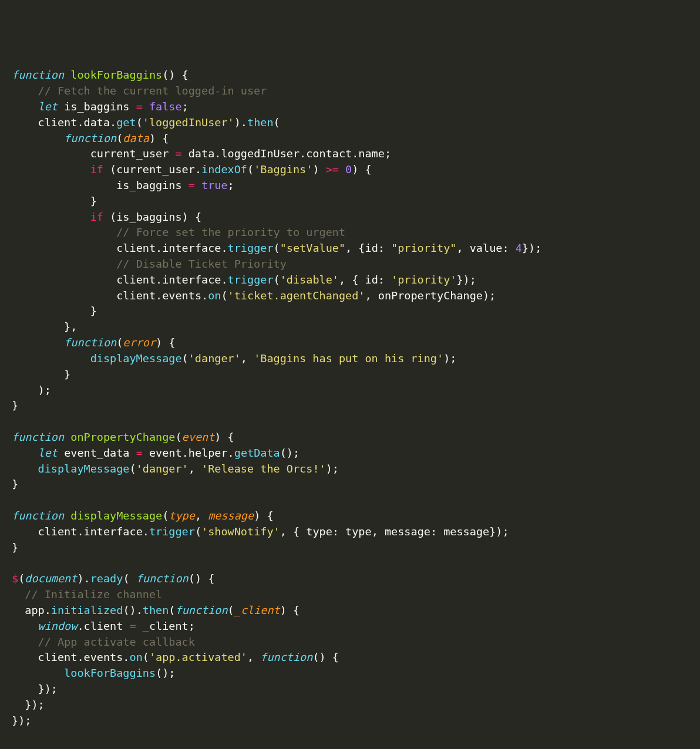  I want to click on string: 'Release the Orcs!', so click(264, 468).